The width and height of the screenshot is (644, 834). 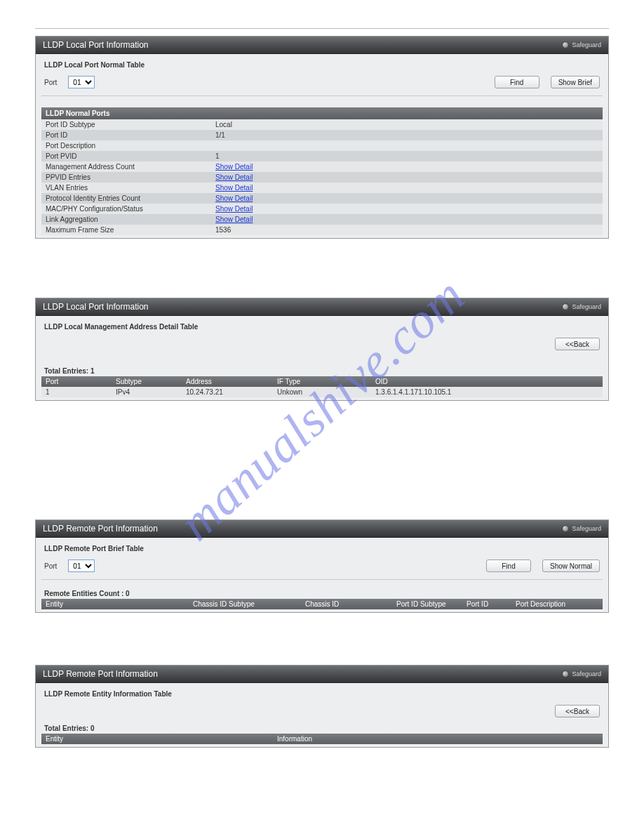 What do you see at coordinates (322, 146) in the screenshot?
I see `table-row: Port Description` at bounding box center [322, 146].